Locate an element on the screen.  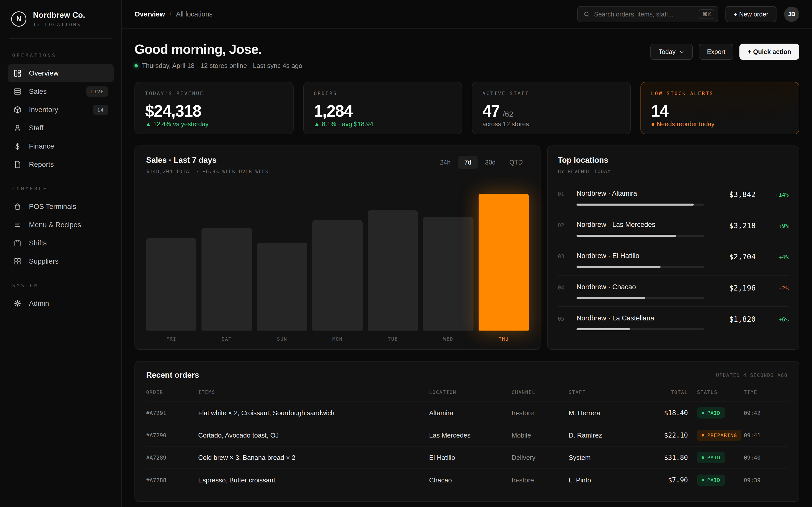
breadcrumb-current: Overview is located at coordinates (150, 14).